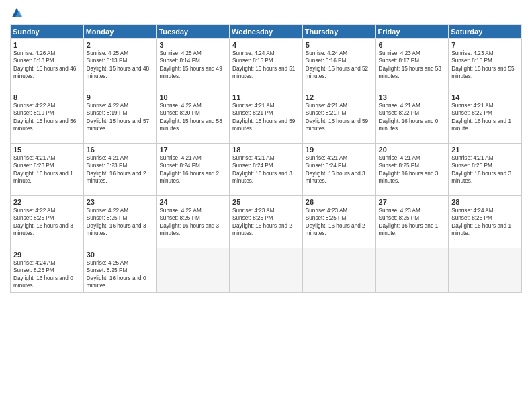  I want to click on calendar-header-saturday: Saturday, so click(485, 32).